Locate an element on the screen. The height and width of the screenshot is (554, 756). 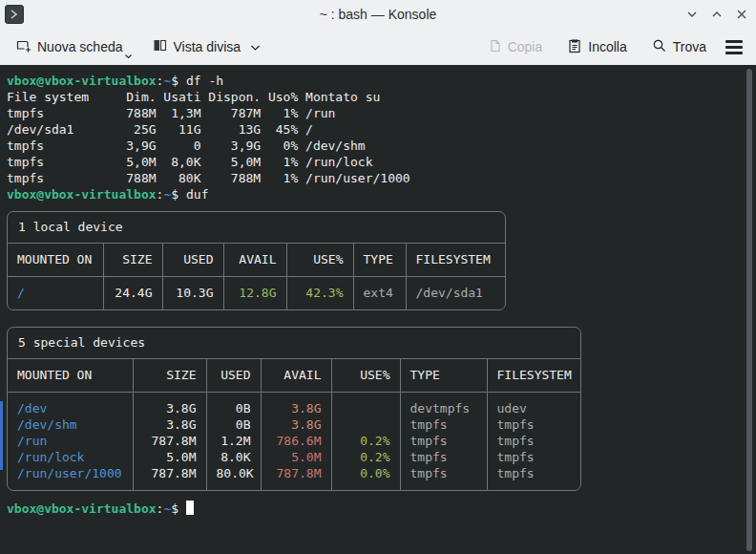
scrollbar-thumb is located at coordinates (749, 309).